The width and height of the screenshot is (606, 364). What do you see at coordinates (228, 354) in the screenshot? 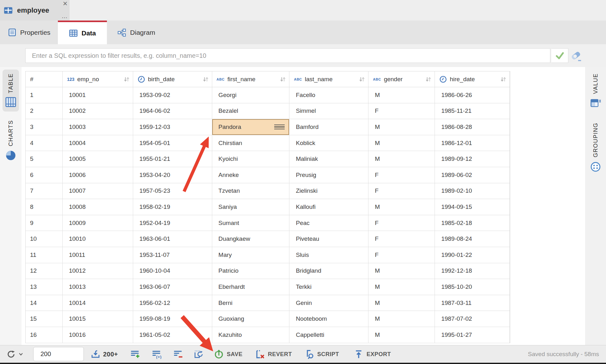
I see `save-button: SAVE` at bounding box center [228, 354].